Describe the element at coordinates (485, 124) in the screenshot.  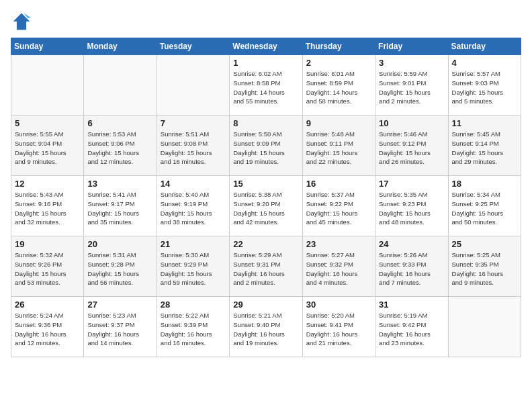
I see `day-number: 11` at that location.